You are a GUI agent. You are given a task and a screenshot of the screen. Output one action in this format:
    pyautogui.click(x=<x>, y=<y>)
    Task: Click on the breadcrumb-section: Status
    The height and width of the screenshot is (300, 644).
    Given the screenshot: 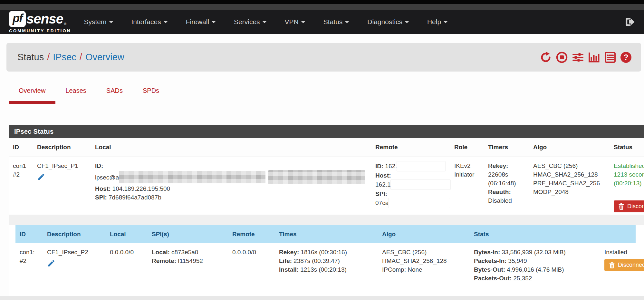 What is the action you would take?
    pyautogui.click(x=31, y=57)
    